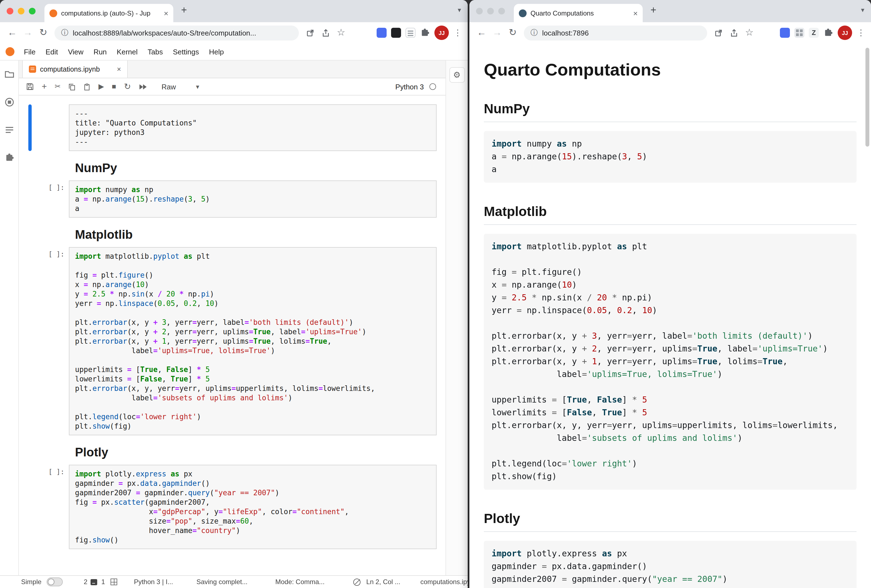  Describe the element at coordinates (253, 128) in the screenshot. I see `cell-editor: ---title: "Quarto Computations"jupyter: …` at that location.